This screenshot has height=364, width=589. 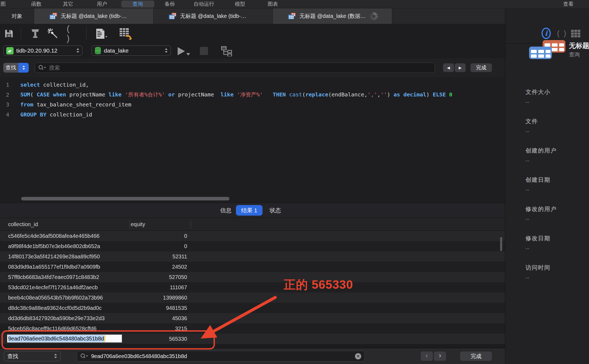 I want to click on table-row: 9ead706a6ee03bd6c548480abc351b8d565330, so click(x=252, y=339).